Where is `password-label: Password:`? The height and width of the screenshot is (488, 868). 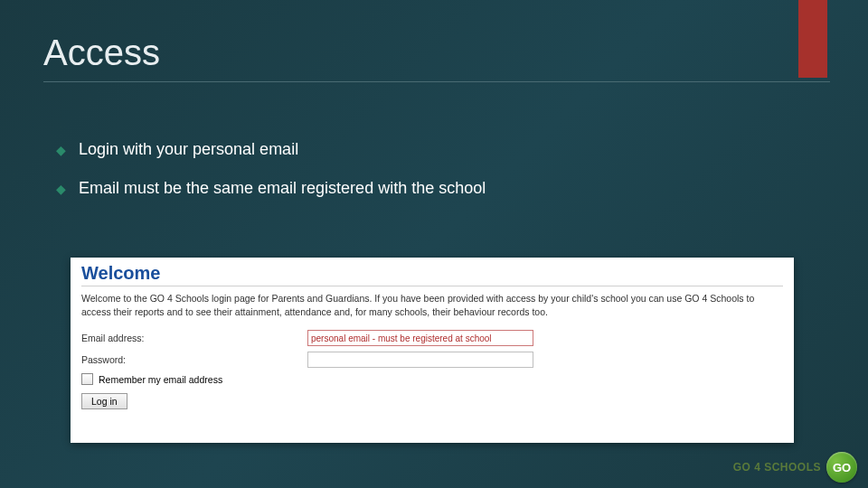
password-label: Password: is located at coordinates (194, 360).